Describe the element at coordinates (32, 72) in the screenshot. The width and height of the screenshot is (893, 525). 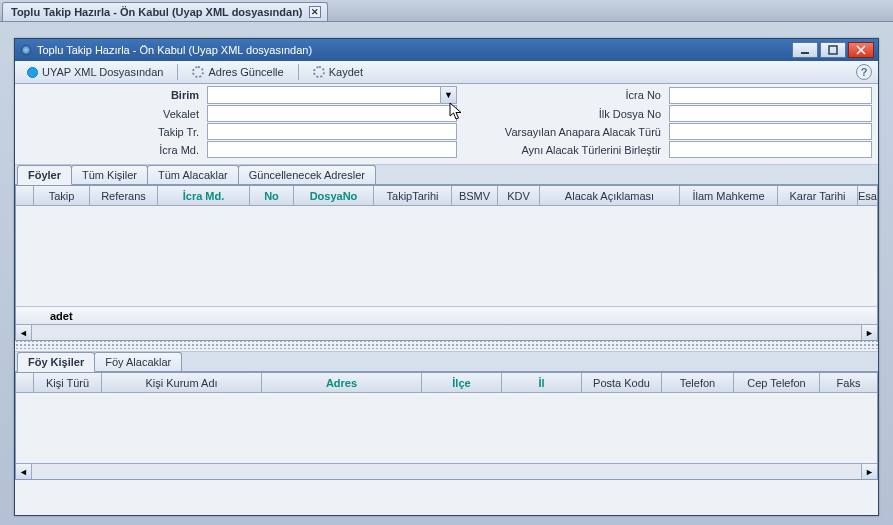
I see `uyap-dot-icon` at that location.